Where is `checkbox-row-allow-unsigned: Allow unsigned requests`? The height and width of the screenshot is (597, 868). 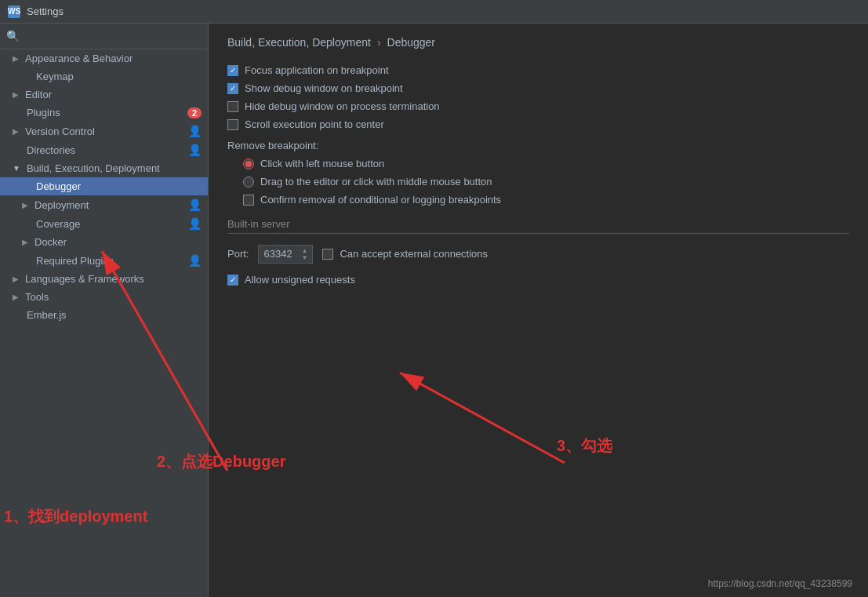 checkbox-row-allow-unsigned: Allow unsigned requests is located at coordinates (538, 279).